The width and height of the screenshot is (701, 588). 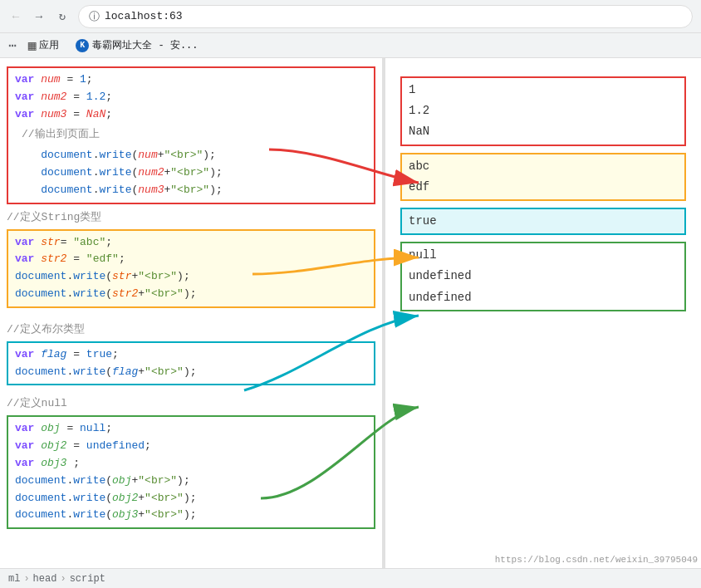 What do you see at coordinates (543, 221) in the screenshot?
I see `bool-output-box: true` at bounding box center [543, 221].